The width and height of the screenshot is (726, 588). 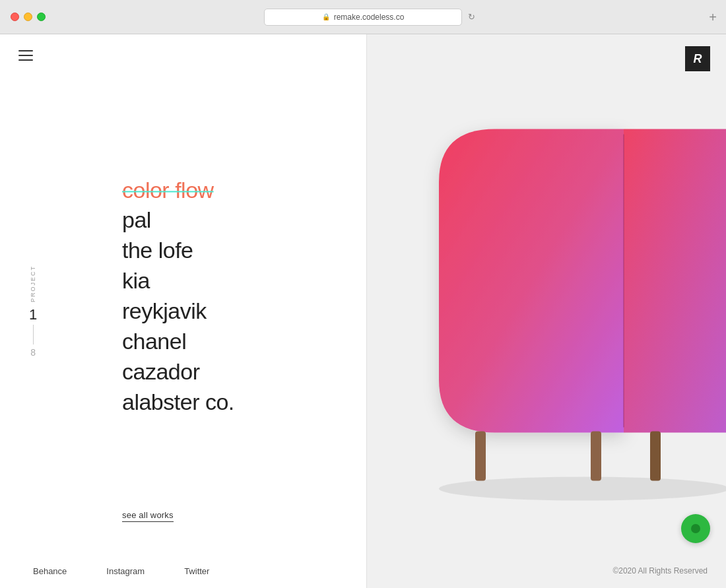 What do you see at coordinates (178, 311) in the screenshot?
I see `nav-item-reykjavik: reykjavik` at bounding box center [178, 311].